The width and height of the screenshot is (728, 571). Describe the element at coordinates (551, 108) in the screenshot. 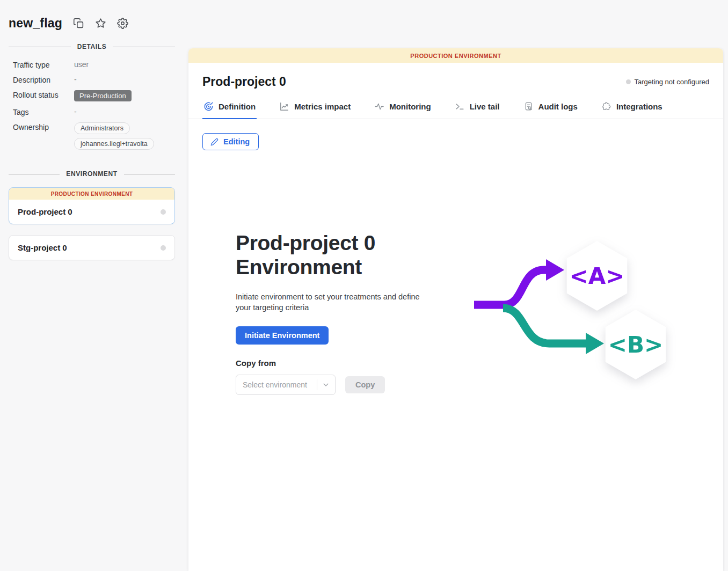

I see `tab-audit-logs: Audit logs` at that location.